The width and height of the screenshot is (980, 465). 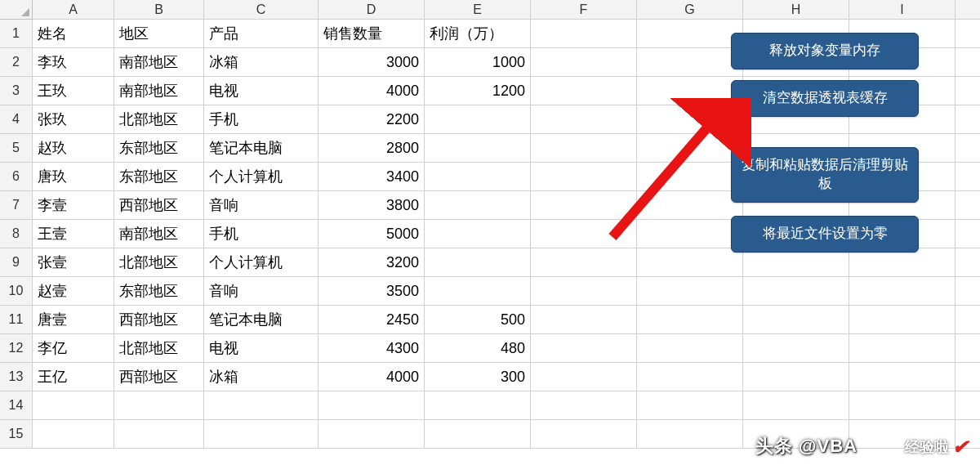 I want to click on copy-paste-clear-clipboard-button: 复制和粘贴数据后清理剪贴板, so click(x=825, y=175).